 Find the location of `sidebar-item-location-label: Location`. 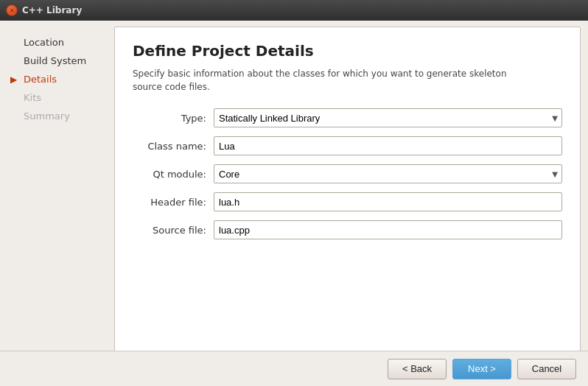

sidebar-item-location-label: Location is located at coordinates (44, 43).